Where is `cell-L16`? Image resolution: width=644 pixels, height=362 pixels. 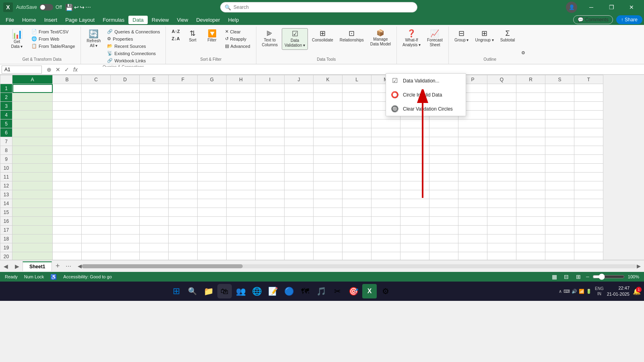 cell-L16 is located at coordinates (357, 221).